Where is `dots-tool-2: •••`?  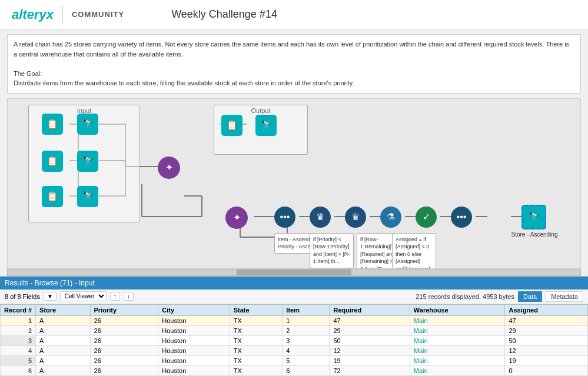 dots-tool-2: ••• is located at coordinates (461, 217).